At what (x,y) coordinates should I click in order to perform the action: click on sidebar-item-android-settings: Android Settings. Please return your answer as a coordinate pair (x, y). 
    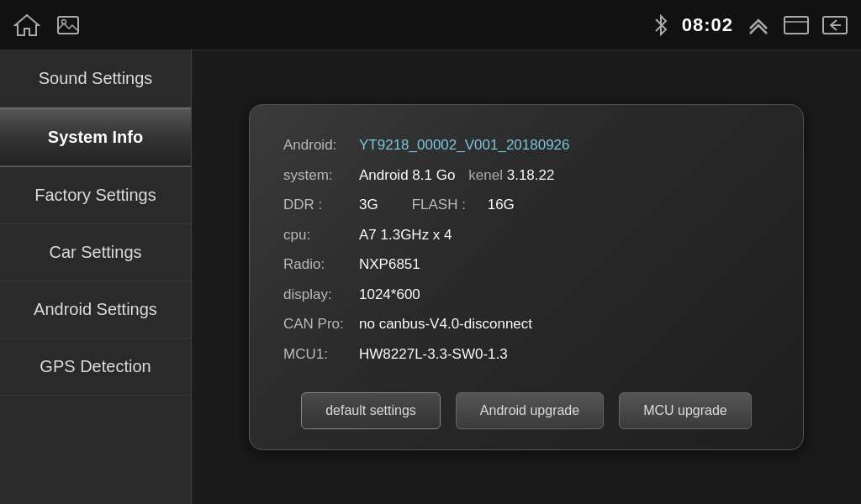
    Looking at the image, I should click on (96, 310).